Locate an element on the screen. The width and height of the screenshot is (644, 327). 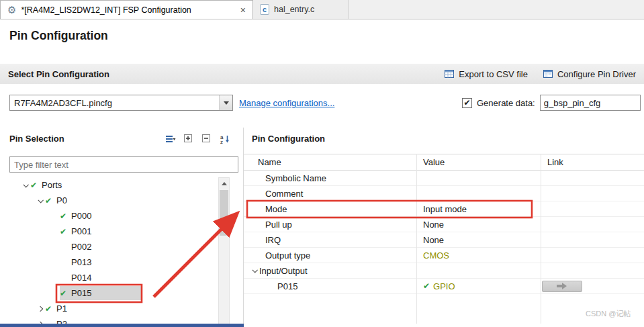
view-menu-icon is located at coordinates (171, 139).